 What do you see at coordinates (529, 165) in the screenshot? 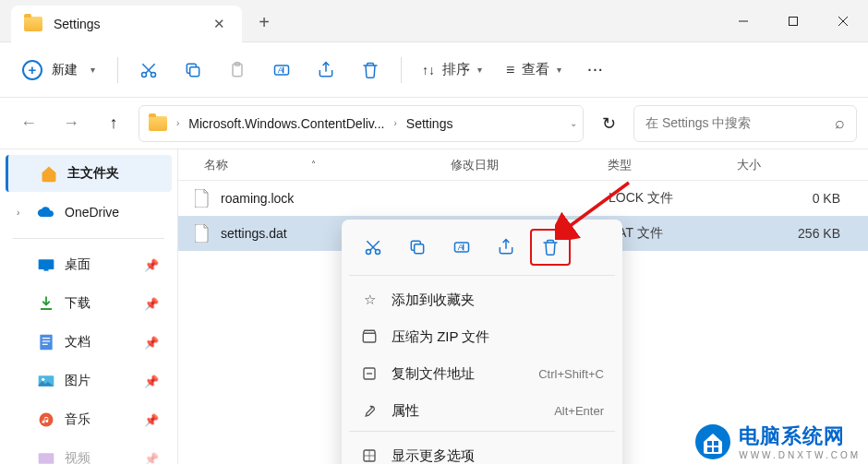
I see `column-date: 修改日期` at bounding box center [529, 165].